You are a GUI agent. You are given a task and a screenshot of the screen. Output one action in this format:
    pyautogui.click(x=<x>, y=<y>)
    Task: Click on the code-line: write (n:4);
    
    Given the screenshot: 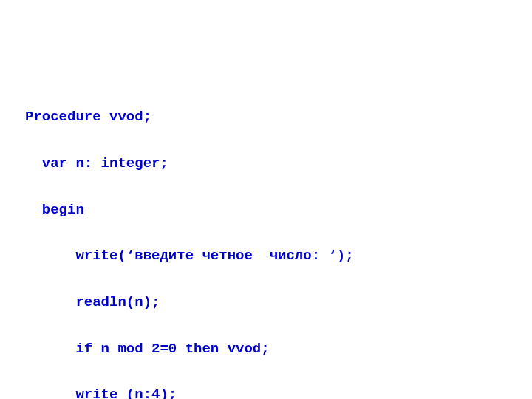 What is the action you would take?
    pyautogui.click(x=279, y=392)
    